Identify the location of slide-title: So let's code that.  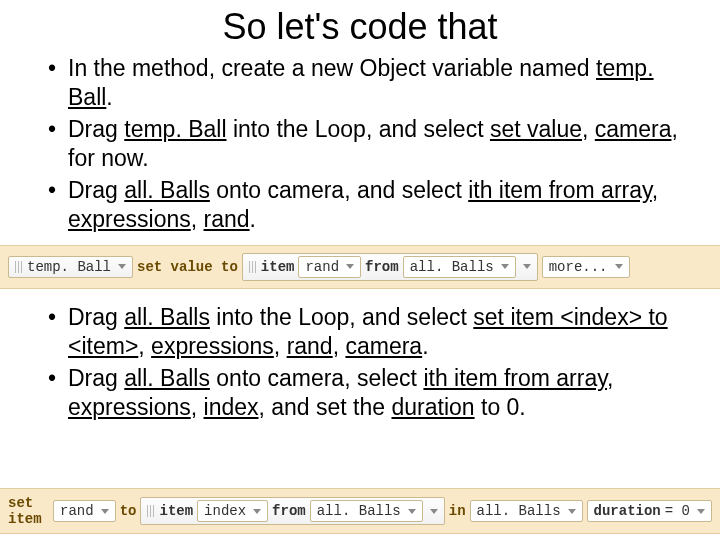
(360, 27).